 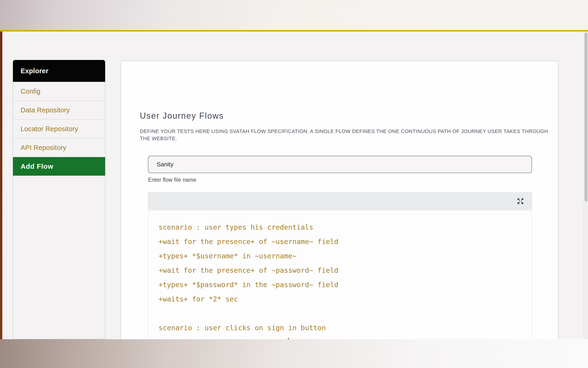 What do you see at coordinates (344, 131) in the screenshot?
I see `page-description-line-1: DEFINE YOUR TESTS HERE USING SVATAH FLOW…` at bounding box center [344, 131].